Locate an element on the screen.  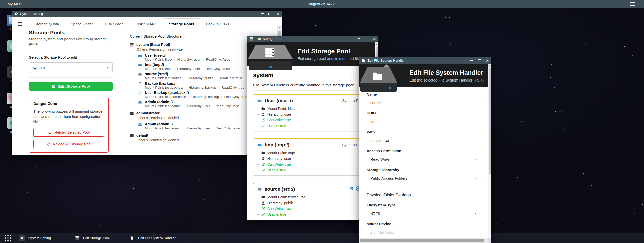
reload-all-storage-pool-button: Reload All Storage Pool is located at coordinates (69, 144).